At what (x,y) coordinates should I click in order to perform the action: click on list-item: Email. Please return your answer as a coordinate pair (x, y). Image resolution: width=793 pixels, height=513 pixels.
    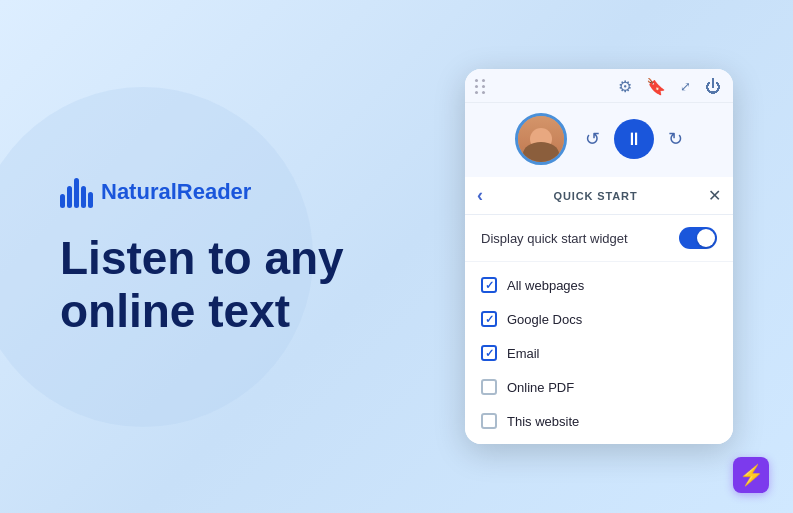
    Looking at the image, I should click on (599, 353).